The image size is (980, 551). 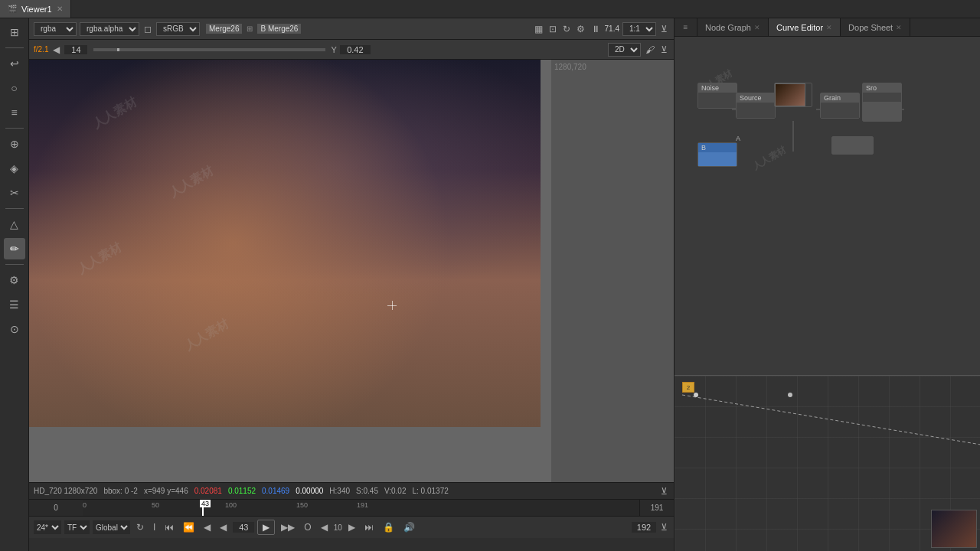 I want to click on cut-icon: ✂, so click(x=15, y=193).